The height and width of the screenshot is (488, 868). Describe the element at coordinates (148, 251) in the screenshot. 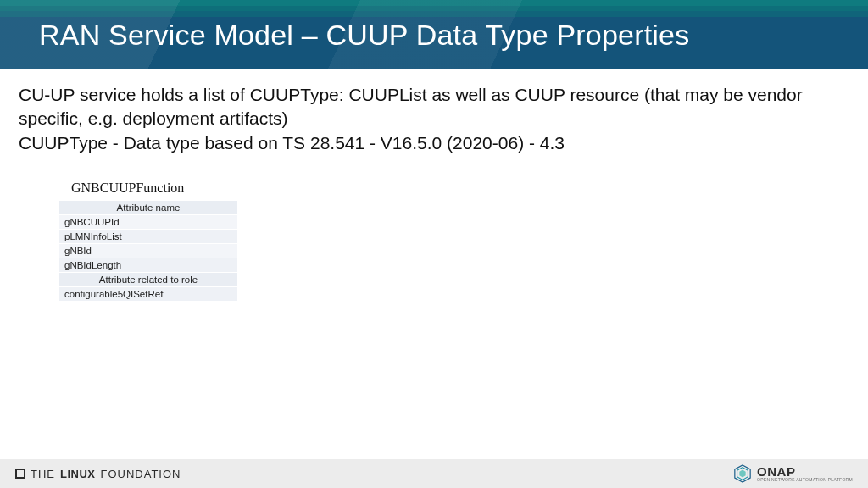

I see `table-row: gNBId` at that location.